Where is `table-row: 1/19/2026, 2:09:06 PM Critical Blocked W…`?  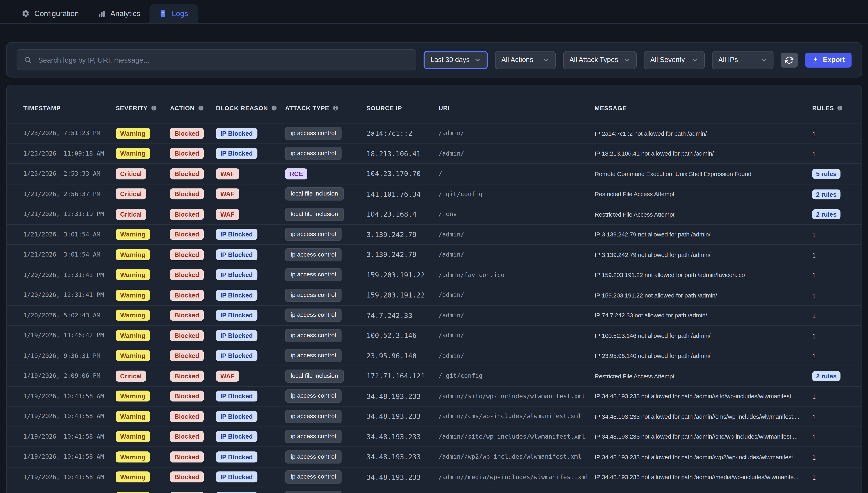 table-row: 1/19/2026, 2:09:06 PM Critical Blocked W… is located at coordinates (434, 376).